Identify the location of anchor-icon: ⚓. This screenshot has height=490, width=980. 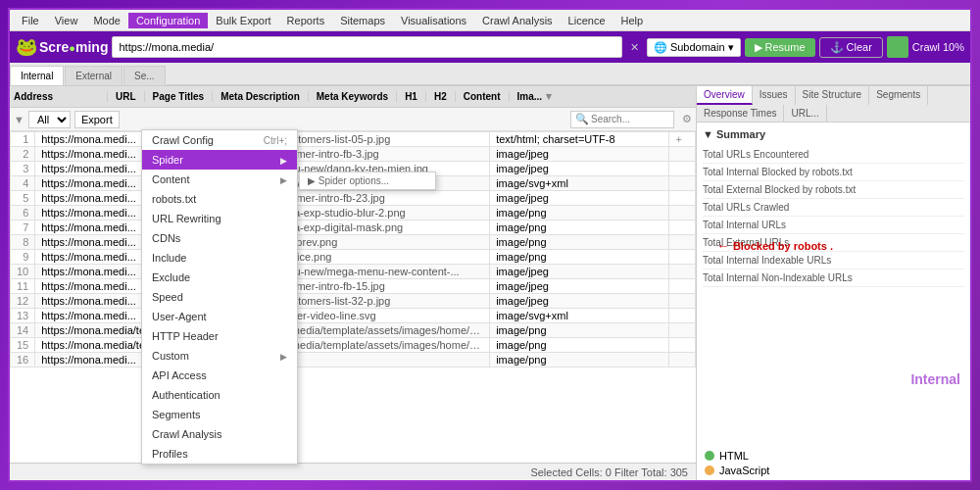
(837, 47).